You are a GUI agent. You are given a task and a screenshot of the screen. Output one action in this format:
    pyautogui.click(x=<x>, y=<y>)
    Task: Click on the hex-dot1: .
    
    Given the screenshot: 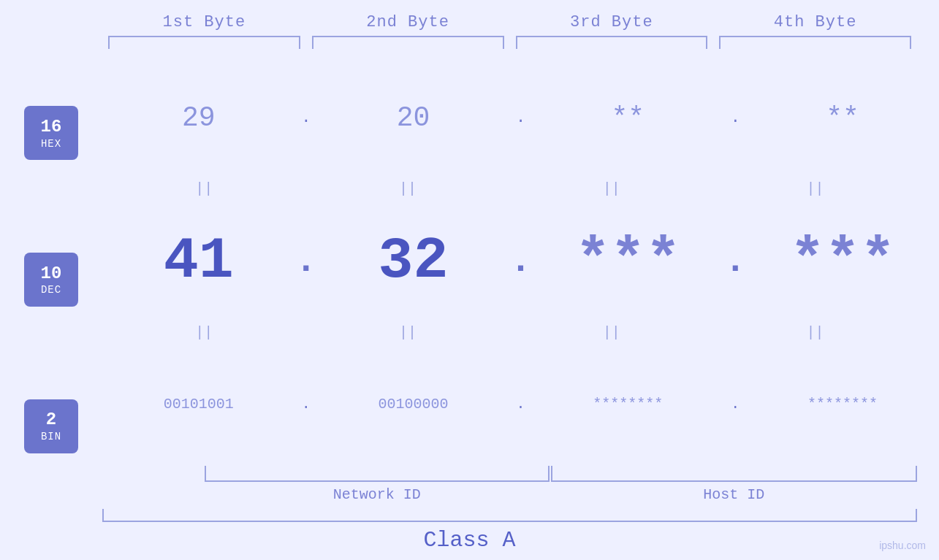 What is the action you would take?
    pyautogui.click(x=306, y=118)
    